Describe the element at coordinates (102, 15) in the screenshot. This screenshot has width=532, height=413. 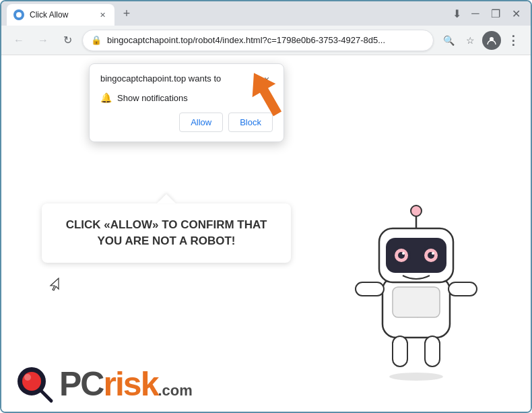
I see `tab-close-button: ✕` at that location.